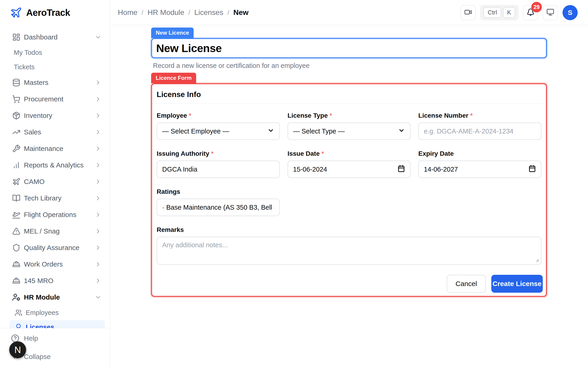 This screenshot has width=588, height=367. What do you see at coordinates (41, 37) in the screenshot?
I see `sidebar-item-label: Dashboard` at bounding box center [41, 37].